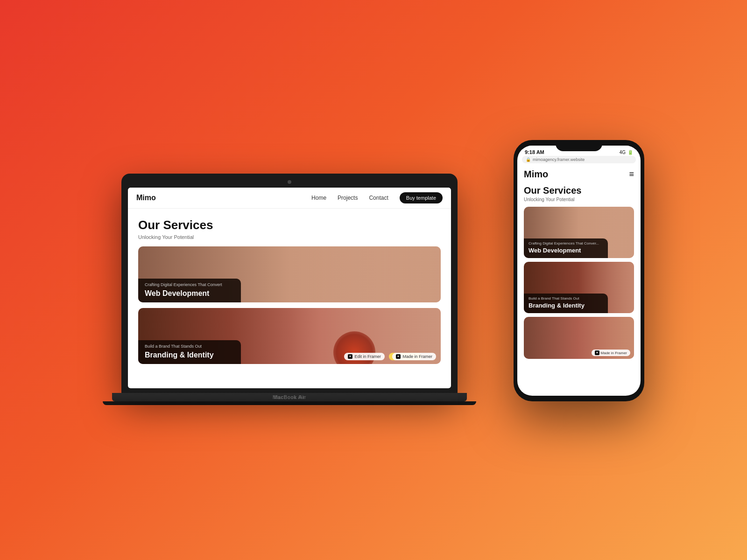 This screenshot has height=560, width=747. What do you see at coordinates (630, 152) in the screenshot?
I see `phone-battery-icon: 🔋` at bounding box center [630, 152].